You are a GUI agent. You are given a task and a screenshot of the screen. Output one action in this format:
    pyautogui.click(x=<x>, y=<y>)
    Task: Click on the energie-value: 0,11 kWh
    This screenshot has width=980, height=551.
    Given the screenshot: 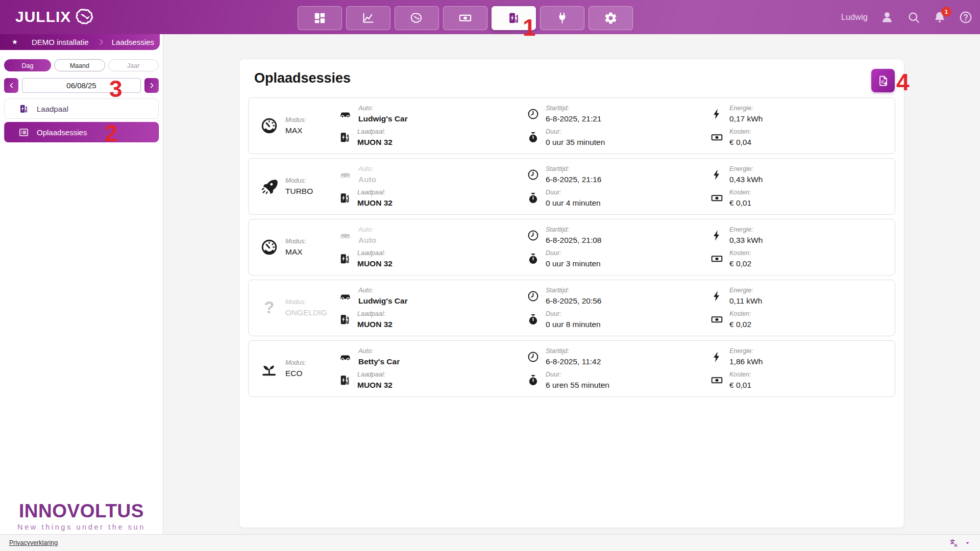 What is the action you would take?
    pyautogui.click(x=746, y=301)
    